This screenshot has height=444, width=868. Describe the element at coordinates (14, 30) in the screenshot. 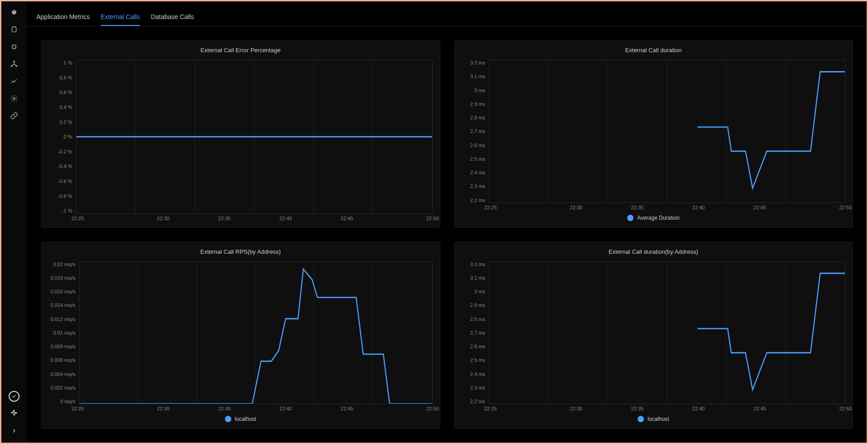

I see `alerts-icon` at that location.